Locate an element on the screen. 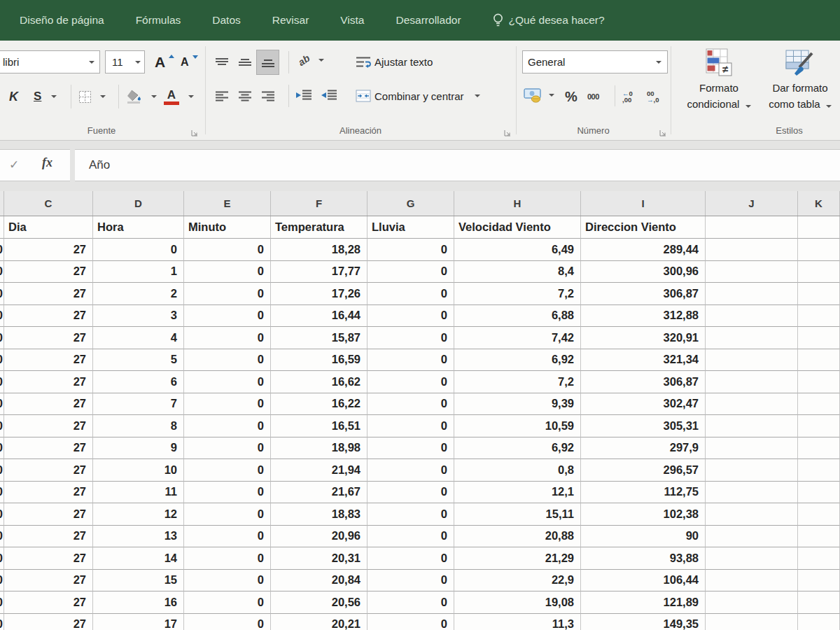 The image size is (840, 630). accounting-format-button is located at coordinates (539, 95).